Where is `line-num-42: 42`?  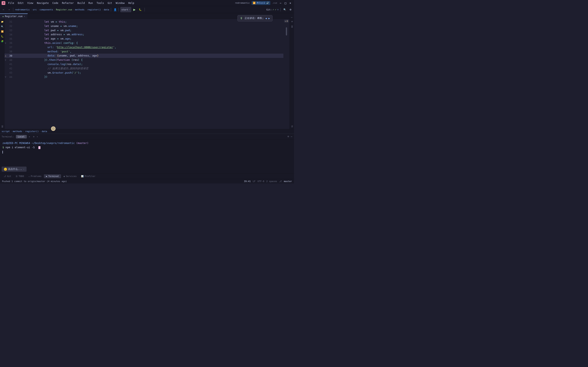
line-num-42: 42 is located at coordinates (9, 68).